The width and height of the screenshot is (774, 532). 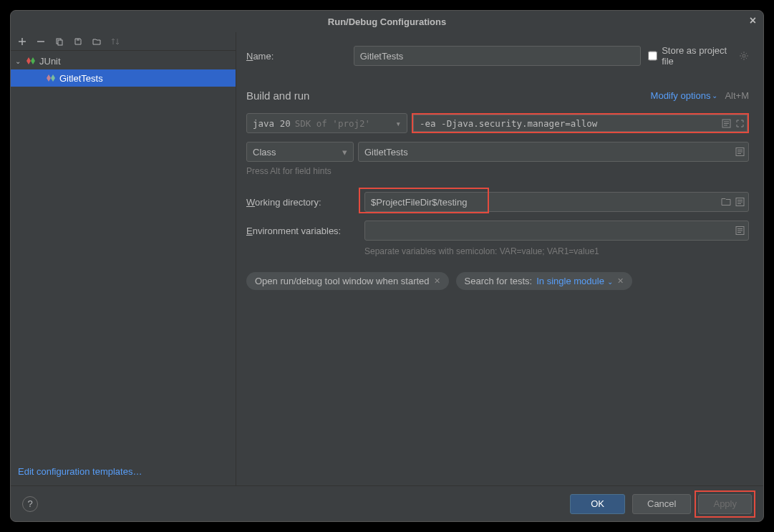 What do you see at coordinates (278, 96) in the screenshot?
I see `build-run-section-title: Build and run` at bounding box center [278, 96].